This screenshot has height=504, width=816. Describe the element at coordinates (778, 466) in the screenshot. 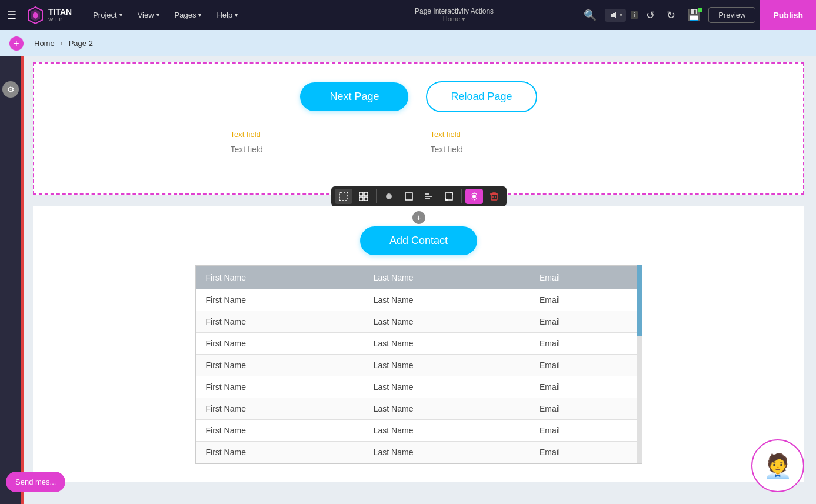

I see `chat-avatar: 🧑‍💼` at that location.